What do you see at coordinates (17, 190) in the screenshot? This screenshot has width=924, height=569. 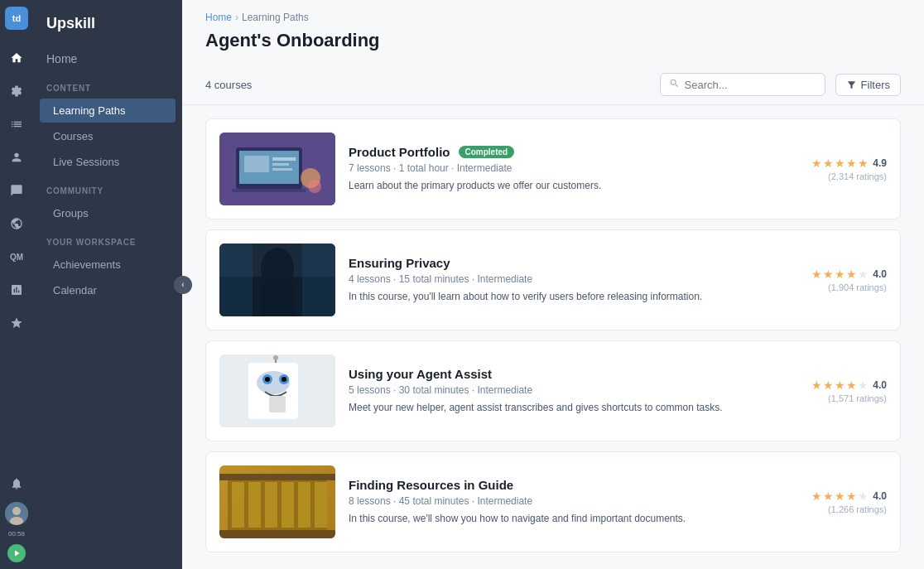 I see `nav-icon-chat` at bounding box center [17, 190].